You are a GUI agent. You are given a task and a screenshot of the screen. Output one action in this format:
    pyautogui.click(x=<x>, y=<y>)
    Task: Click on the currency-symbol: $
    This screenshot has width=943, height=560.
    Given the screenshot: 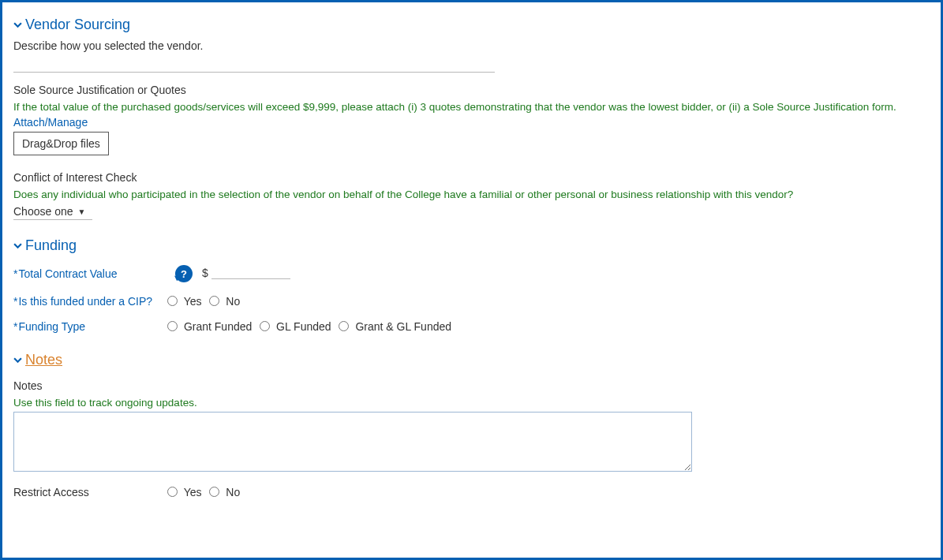 What is the action you would take?
    pyautogui.click(x=205, y=273)
    